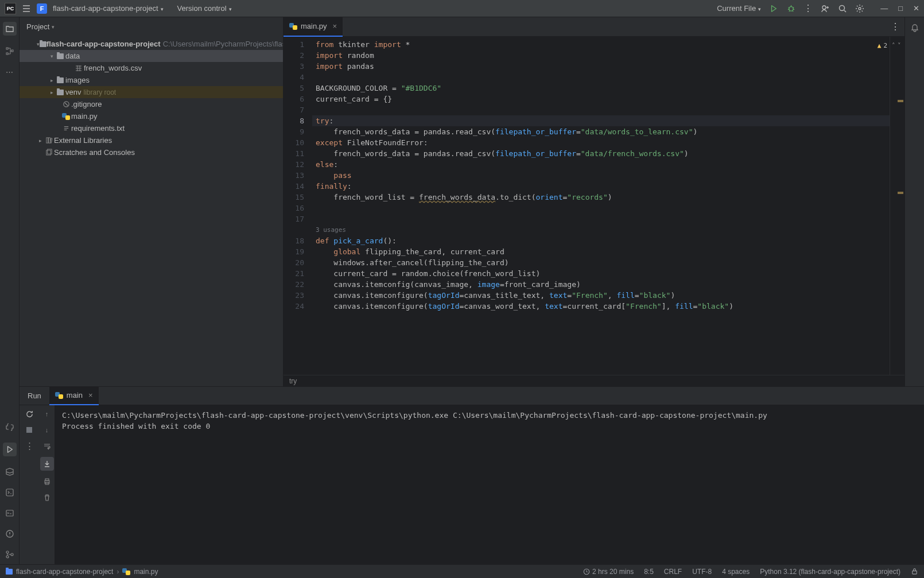 This screenshot has height=578, width=924. Describe the element at coordinates (152, 44) in the screenshot. I see `tree-root: ▾ flash-card-app-capstone-project C:\Use…` at that location.